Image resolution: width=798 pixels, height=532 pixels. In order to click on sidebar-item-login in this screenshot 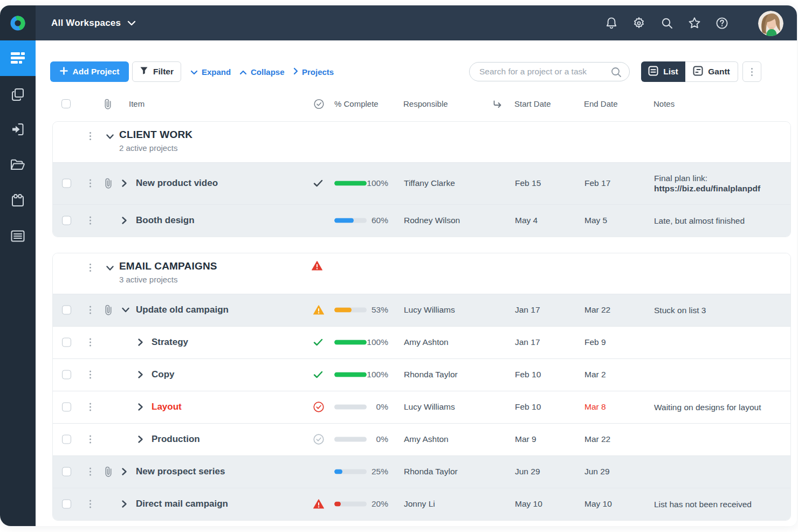, I will do `click(18, 129)`.